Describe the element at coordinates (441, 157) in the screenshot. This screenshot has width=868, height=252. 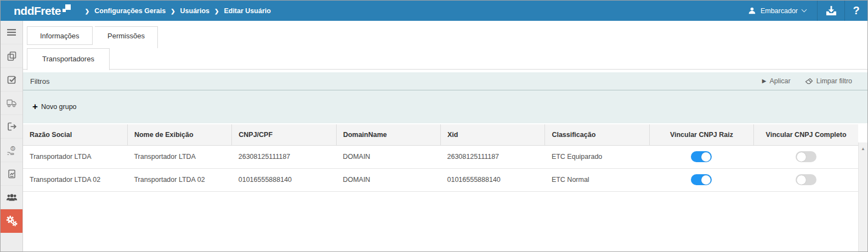
I see `table-row: Transportador LTDATransportador LTDA2630…` at that location.